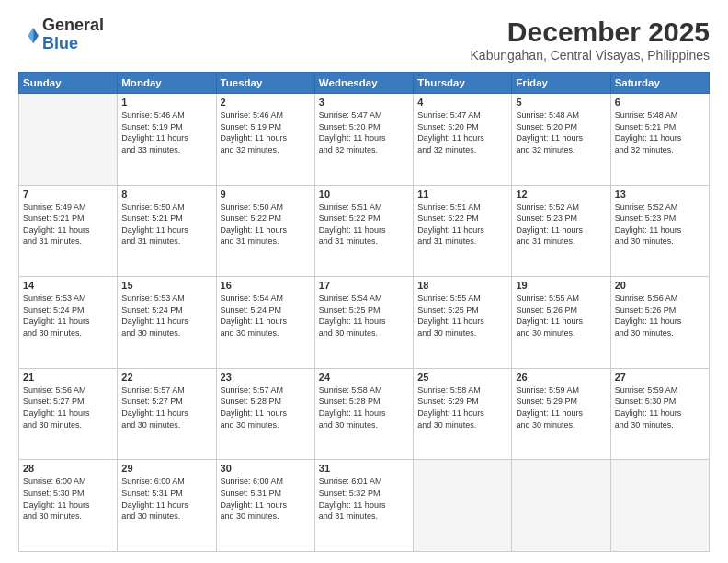 This screenshot has height=563, width=728. Describe the element at coordinates (660, 132) in the screenshot. I see `day-info: Sunrise: 5:48 AM Sunset: 5:21 PM Dayligh…` at that location.